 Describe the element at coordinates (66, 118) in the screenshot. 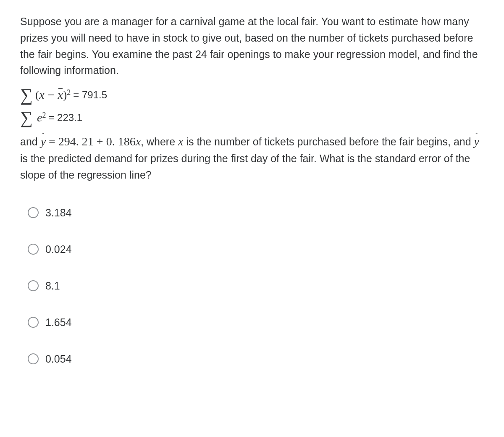

I see `sum-e-squared-value: = 223.1` at that location.